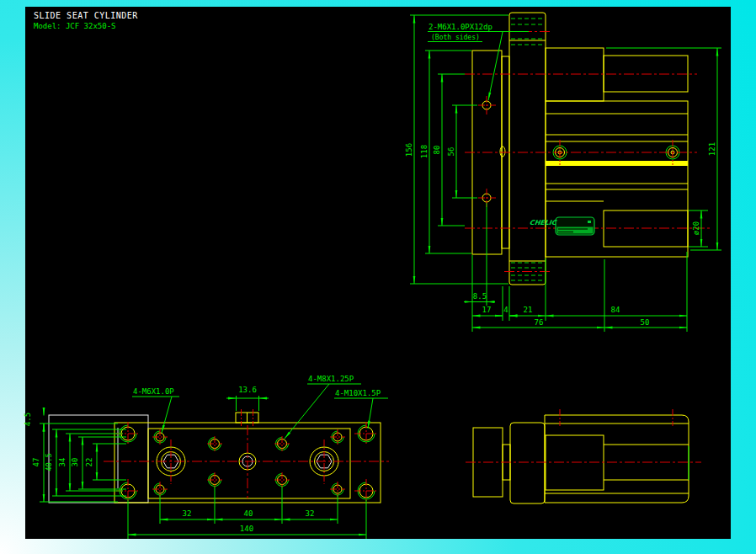 The height and width of the screenshot is (554, 756). What do you see at coordinates (480, 296) in the screenshot?
I see `dim-8-5: 8.5` at bounding box center [480, 296].